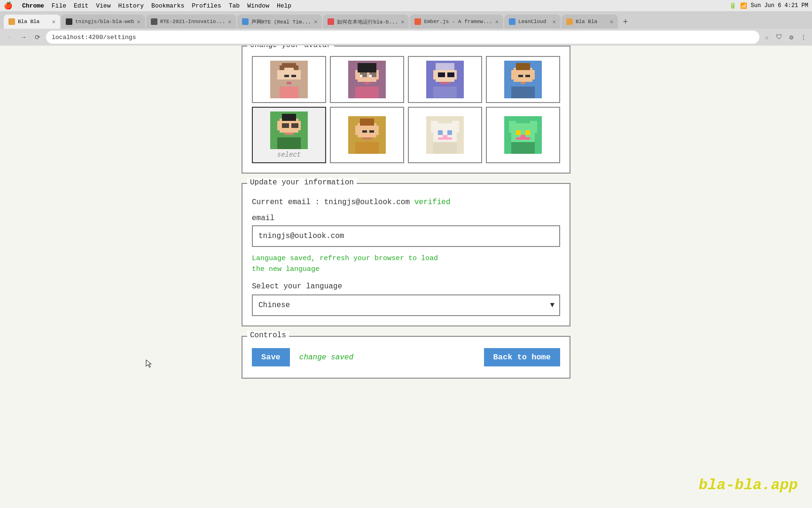  I want to click on tab-bla-bla-2: Bla Bla ✕, so click(590, 22).